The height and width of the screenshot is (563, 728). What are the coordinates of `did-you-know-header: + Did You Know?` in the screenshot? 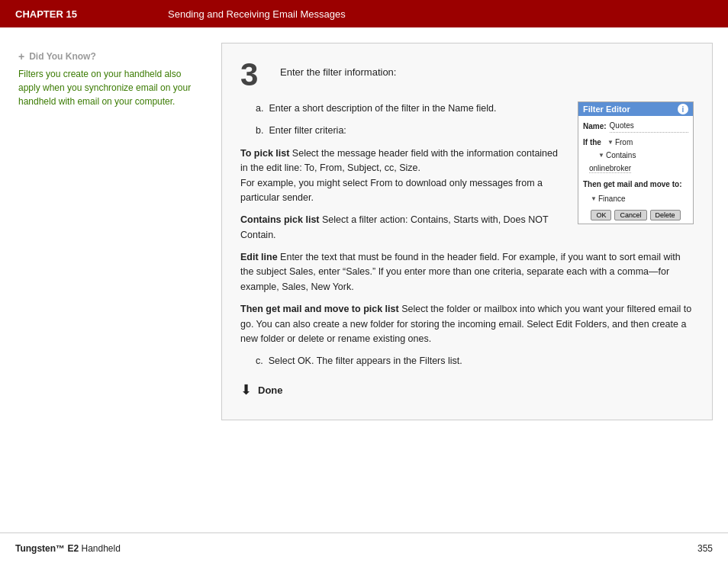 It's located at (108, 56).